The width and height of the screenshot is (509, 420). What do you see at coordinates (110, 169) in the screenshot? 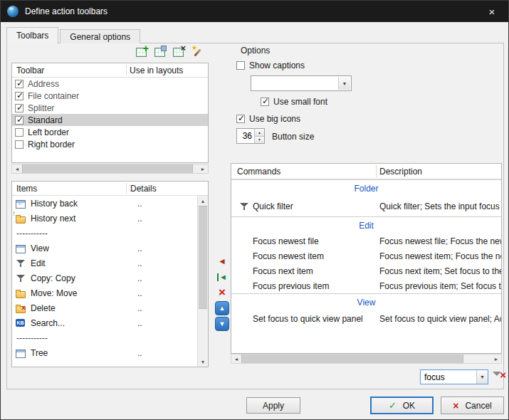
I see `toolbar-list-hscrollbar` at bounding box center [110, 169].